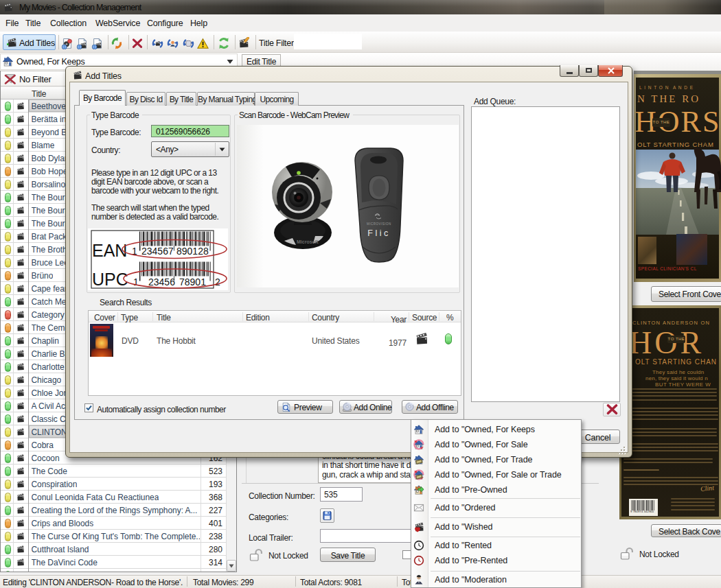 Image resolution: width=721 pixels, height=588 pixels. I want to click on svg-text: 78901, so click(192, 282).